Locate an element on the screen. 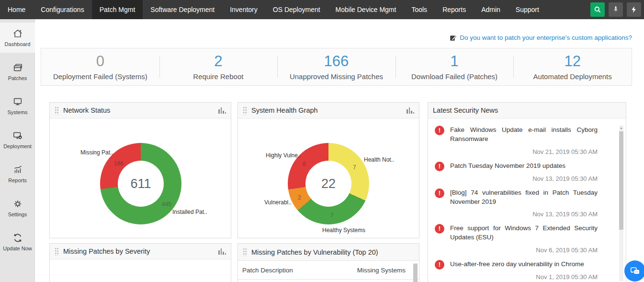 The height and width of the screenshot is (282, 644). sidebar-item-patches: Patches is located at coordinates (17, 72).